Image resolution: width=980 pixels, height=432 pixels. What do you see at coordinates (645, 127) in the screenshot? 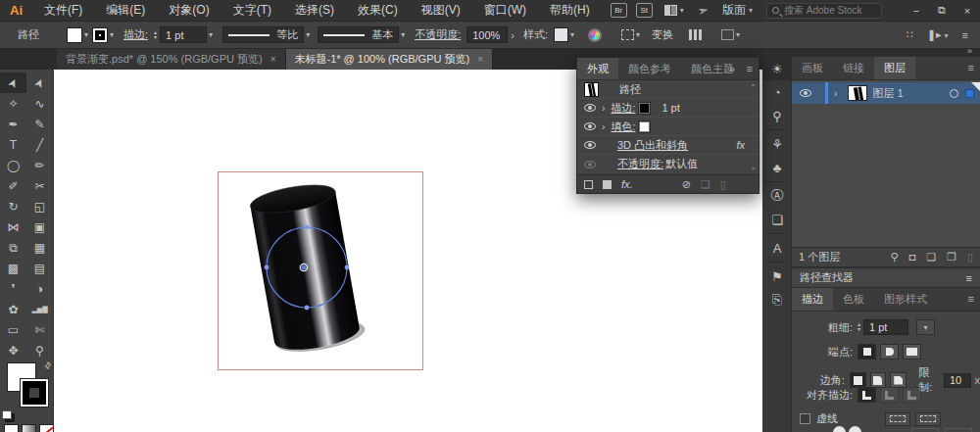
I see `fill-swatch` at bounding box center [645, 127].